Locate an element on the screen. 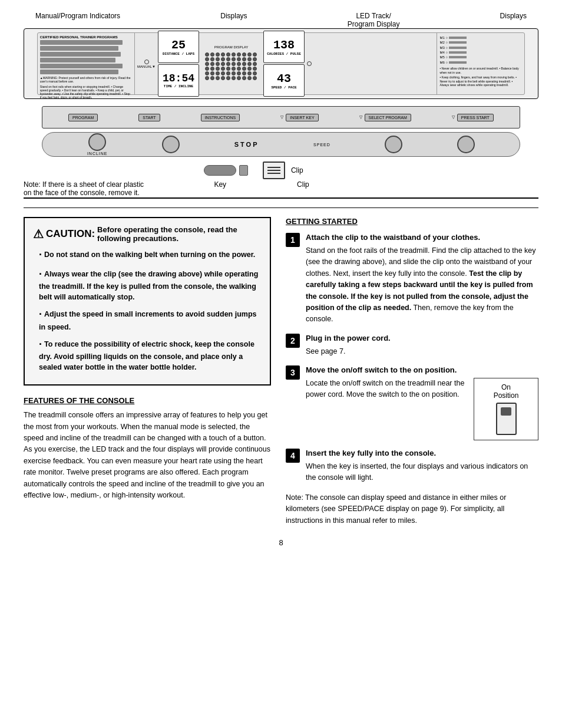 This screenshot has height=728, width=562. on-position-label: OnPosition is located at coordinates (506, 391).